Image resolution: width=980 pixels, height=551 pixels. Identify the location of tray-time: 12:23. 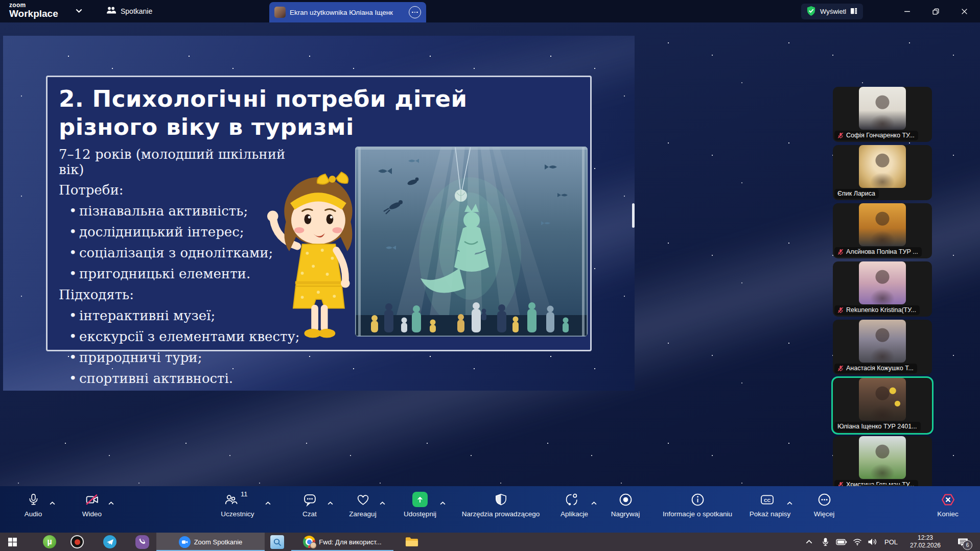
(925, 538).